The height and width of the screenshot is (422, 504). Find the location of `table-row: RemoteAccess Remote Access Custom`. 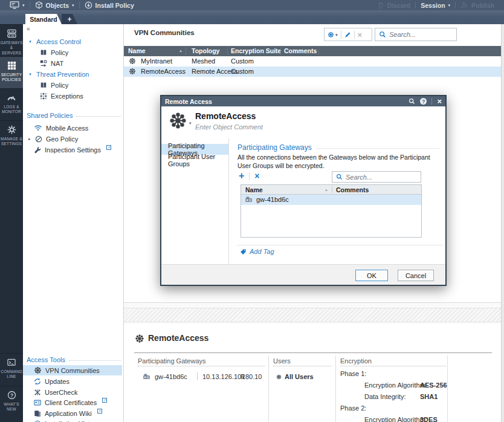

table-row: RemoteAccess Remote Access Custom is located at coordinates (312, 71).